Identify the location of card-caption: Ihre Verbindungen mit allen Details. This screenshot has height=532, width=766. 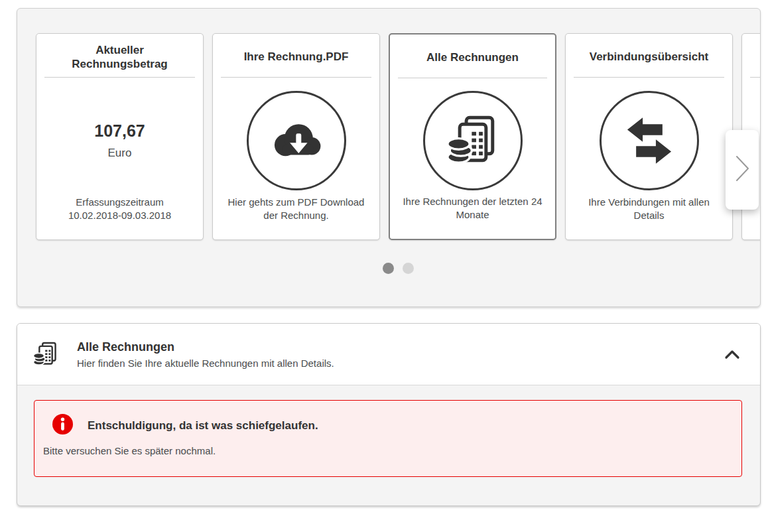
(649, 214).